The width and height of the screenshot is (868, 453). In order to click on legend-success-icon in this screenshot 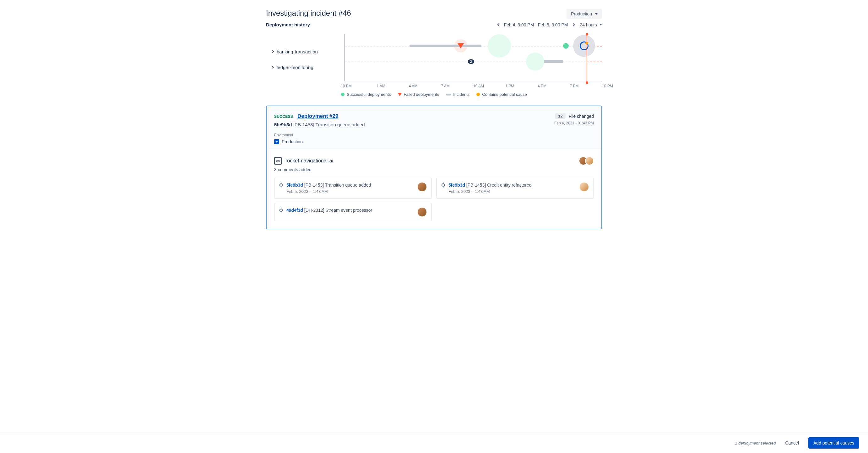, I will do `click(343, 94)`.